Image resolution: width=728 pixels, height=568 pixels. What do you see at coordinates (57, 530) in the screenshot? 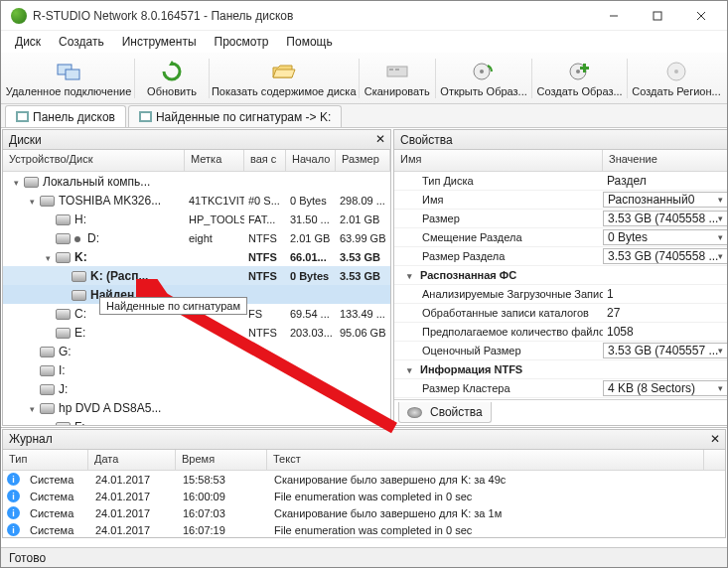
I see `journal-cell: Система` at bounding box center [57, 530].